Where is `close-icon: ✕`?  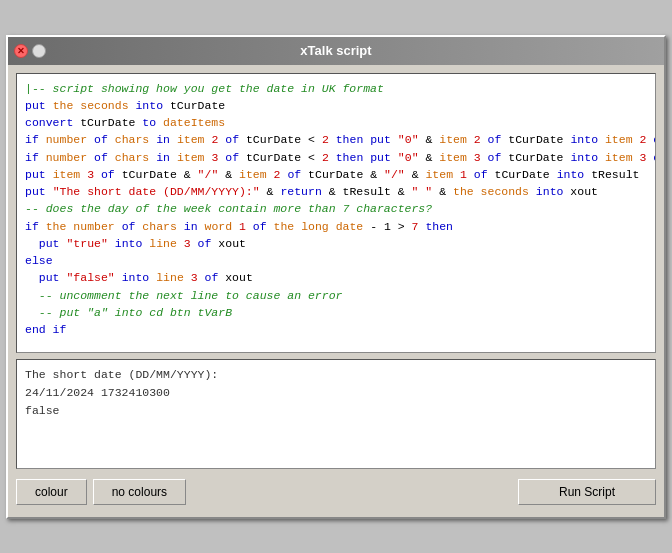
close-icon: ✕ is located at coordinates (21, 51).